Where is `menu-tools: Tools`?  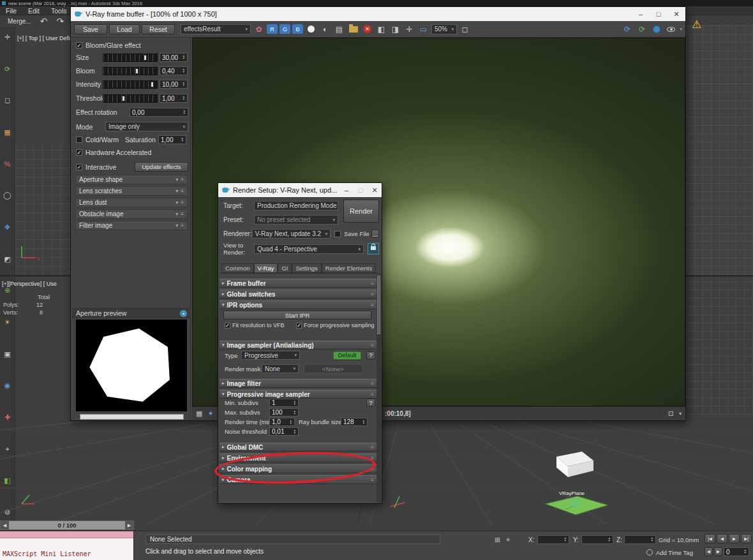 menu-tools: Tools is located at coordinates (59, 11).